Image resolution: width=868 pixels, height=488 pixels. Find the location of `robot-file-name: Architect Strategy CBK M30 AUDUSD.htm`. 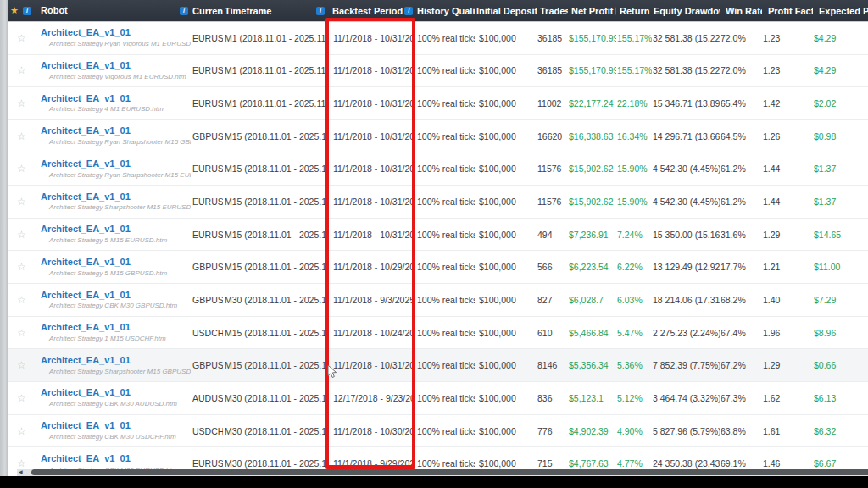

robot-file-name: Architect Strategy CBK M30 AUDUSD.htm is located at coordinates (115, 404).